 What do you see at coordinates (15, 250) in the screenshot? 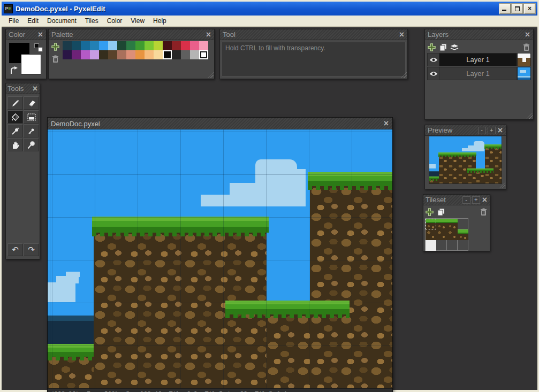
I see `undo-button: ↶` at bounding box center [15, 250].